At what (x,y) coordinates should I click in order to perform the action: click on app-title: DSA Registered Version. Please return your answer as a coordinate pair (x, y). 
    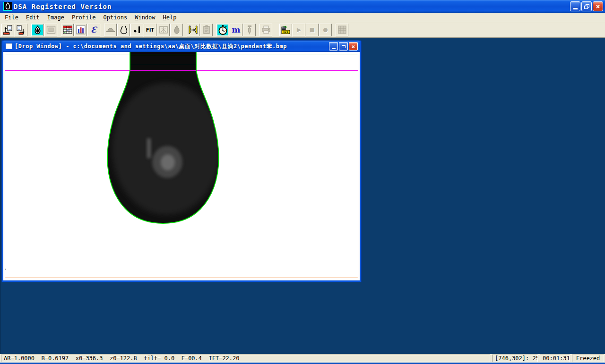
    Looking at the image, I should click on (292, 7).